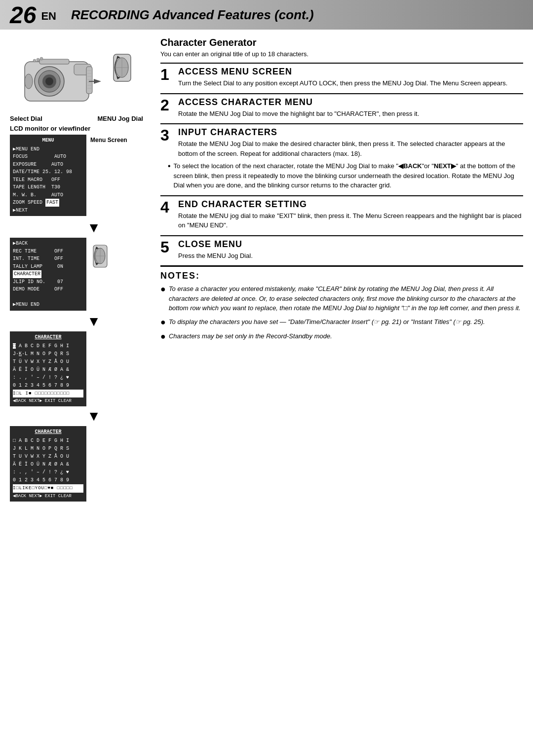  Describe the element at coordinates (94, 322) in the screenshot. I see `arrow-down-2: ▼` at that location.